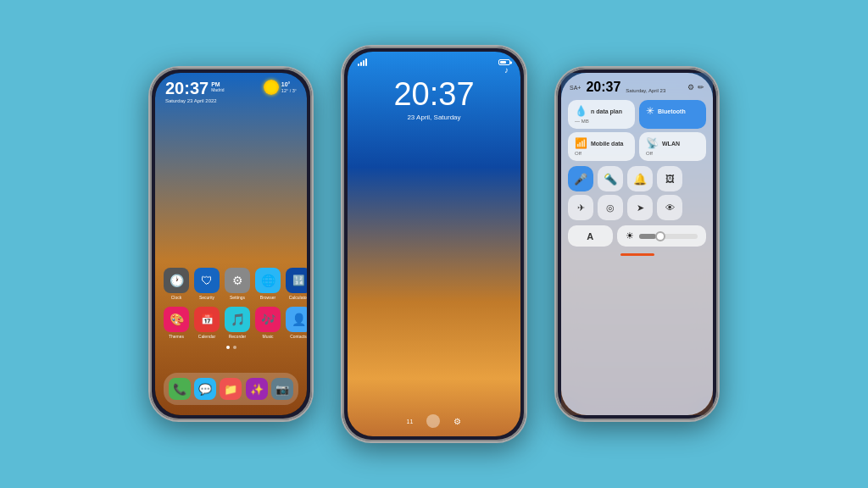 Image resolution: width=868 pixels, height=488 pixels. I want to click on battery-fill, so click(504, 63).